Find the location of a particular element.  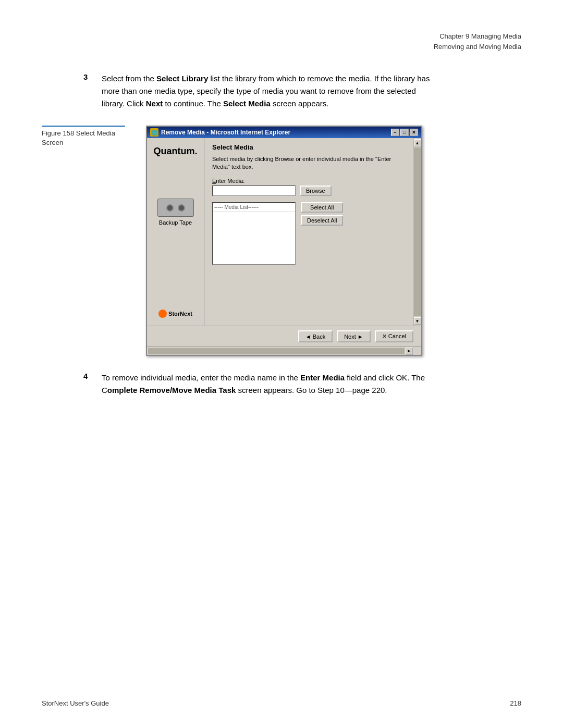

step3-block: 3 Select from the Select Library list th… is located at coordinates (282, 91).